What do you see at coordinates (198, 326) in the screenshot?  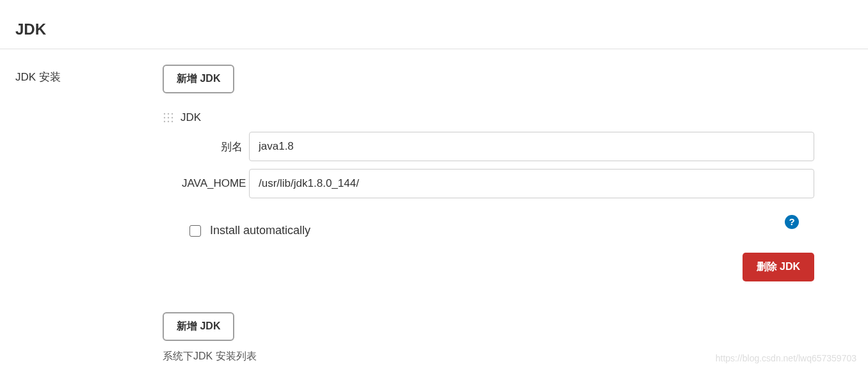 I see `add-jdk-button-bottom: 新增 JDK` at bounding box center [198, 326].